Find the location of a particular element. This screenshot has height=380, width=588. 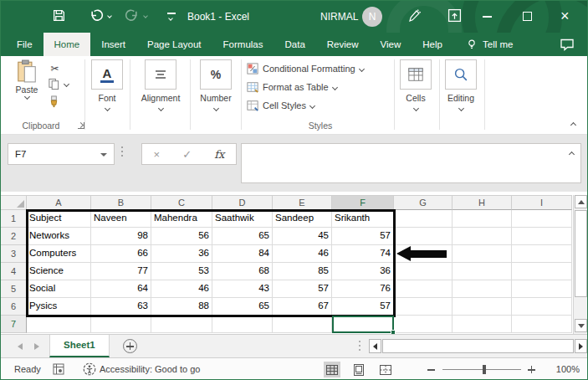

zoom-slider-thumb is located at coordinates (484, 370).